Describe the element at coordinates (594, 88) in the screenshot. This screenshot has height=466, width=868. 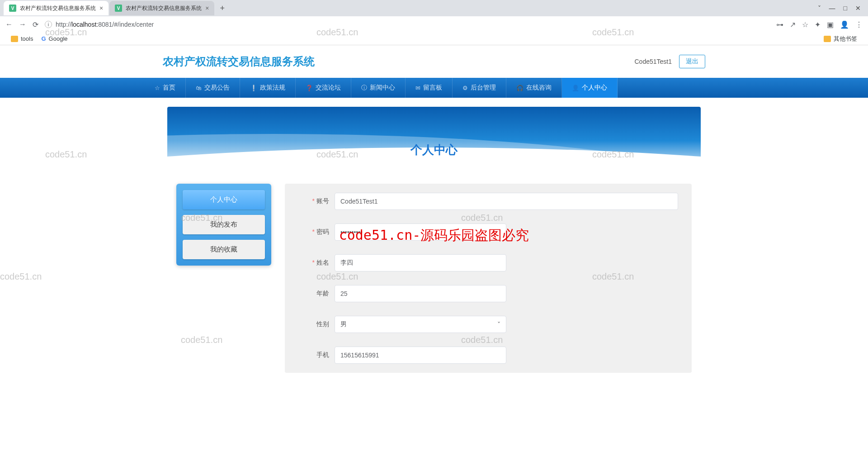
I see `nav-label: 个人中心` at that location.